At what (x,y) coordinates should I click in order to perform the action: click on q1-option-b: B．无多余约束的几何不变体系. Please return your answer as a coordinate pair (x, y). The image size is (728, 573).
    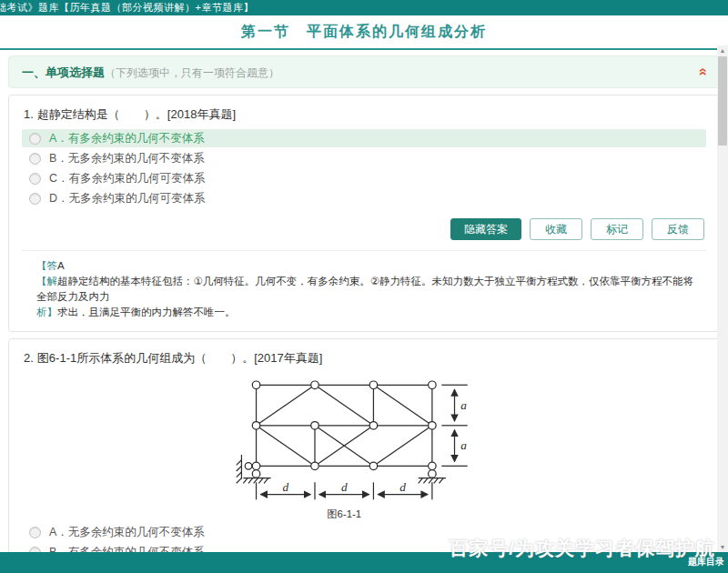
    Looking at the image, I should click on (364, 158).